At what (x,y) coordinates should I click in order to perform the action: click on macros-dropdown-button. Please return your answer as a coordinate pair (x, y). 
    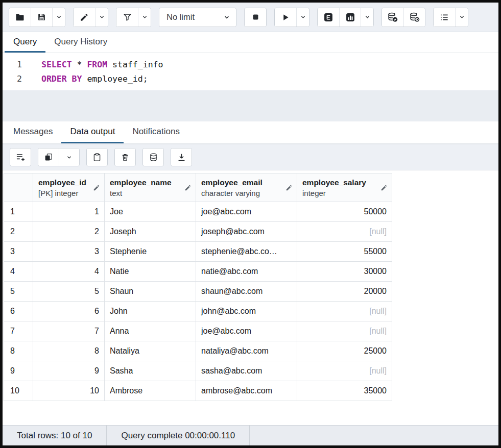
    Looking at the image, I should click on (462, 17).